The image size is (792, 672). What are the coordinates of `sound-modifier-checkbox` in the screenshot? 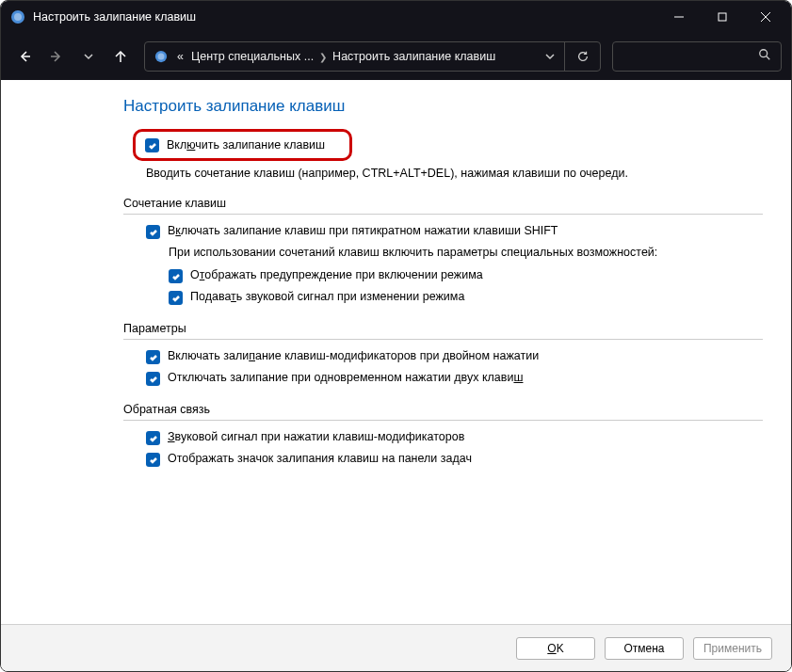 It's located at (153, 439).